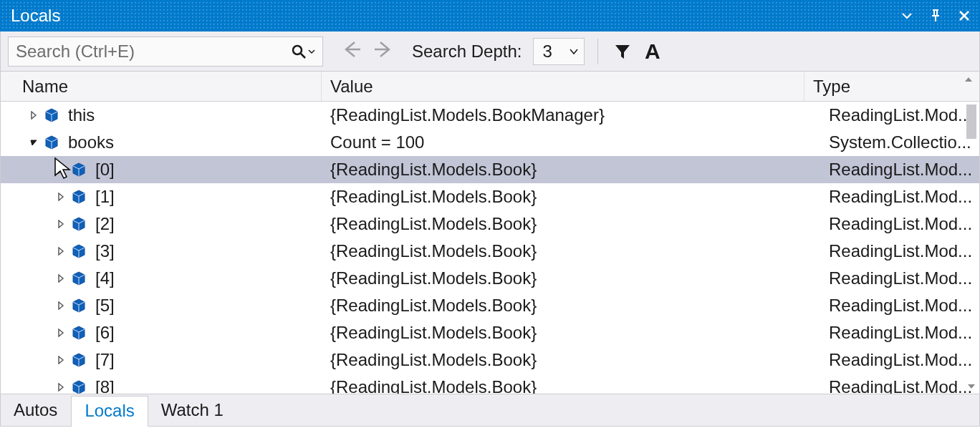 This screenshot has height=428, width=980. Describe the element at coordinates (969, 79) in the screenshot. I see `scroll-up-icon` at that location.